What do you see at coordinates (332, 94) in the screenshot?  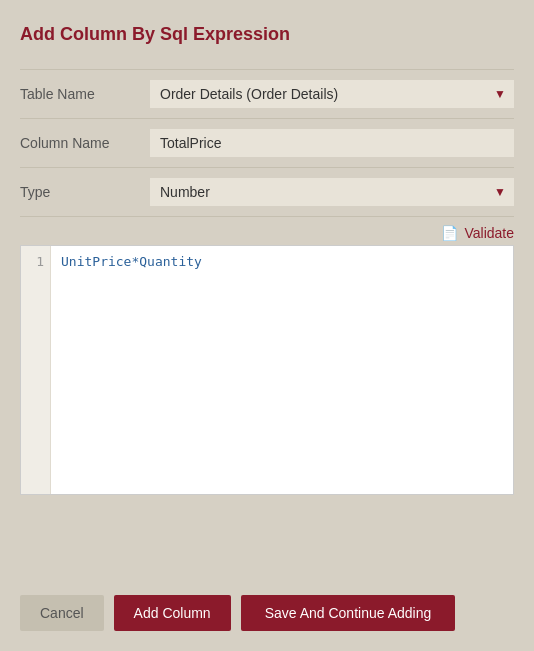 I see `table-name-select-wrapper: Order Details (Order Details) ▼` at bounding box center [332, 94].